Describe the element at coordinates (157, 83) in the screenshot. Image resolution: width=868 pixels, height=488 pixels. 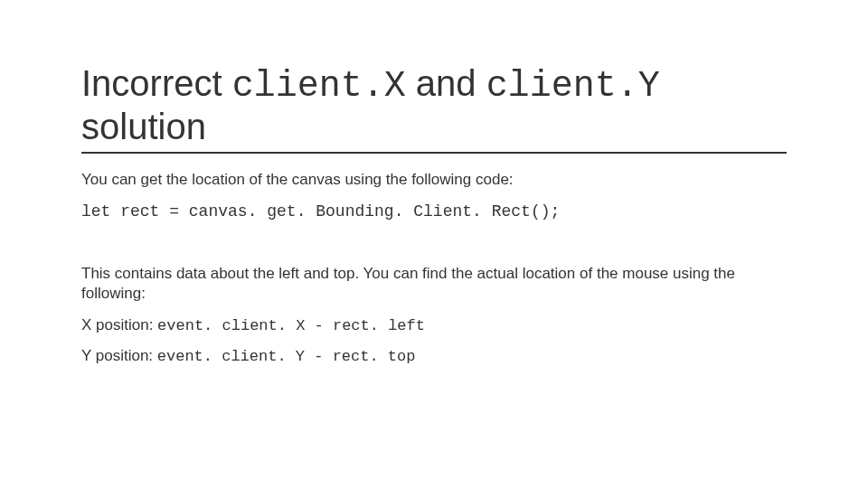
I see `title-text-1: Incorrect` at that location.